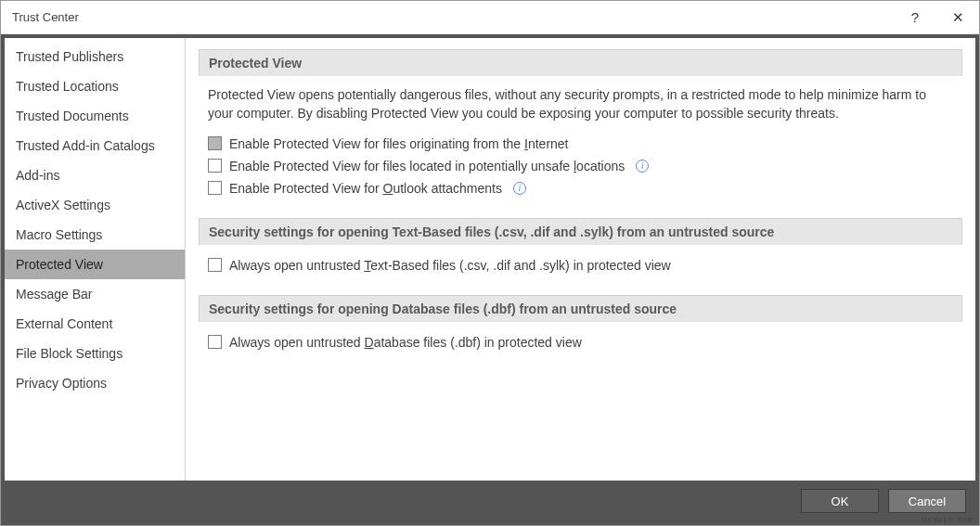  I want to click on sidebar-item-message-bar: Message Bar, so click(95, 294).